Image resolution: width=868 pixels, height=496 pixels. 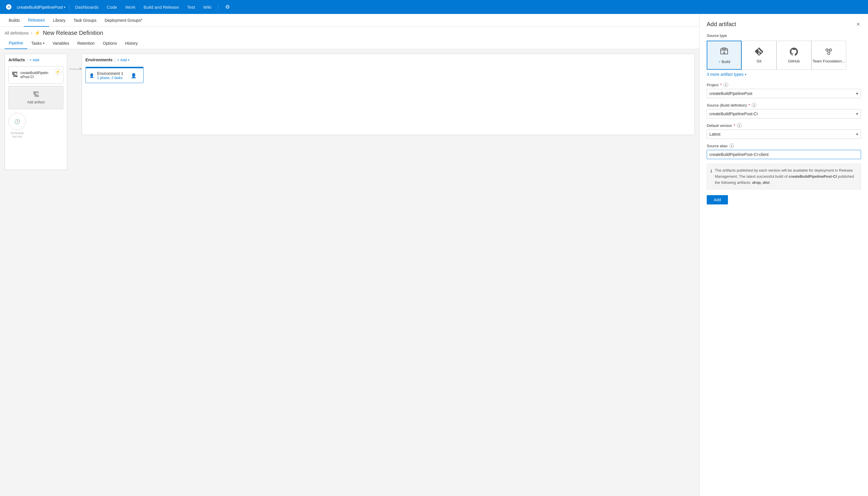 What do you see at coordinates (70, 7) in the screenshot?
I see `nav-divider` at bounding box center [70, 7].